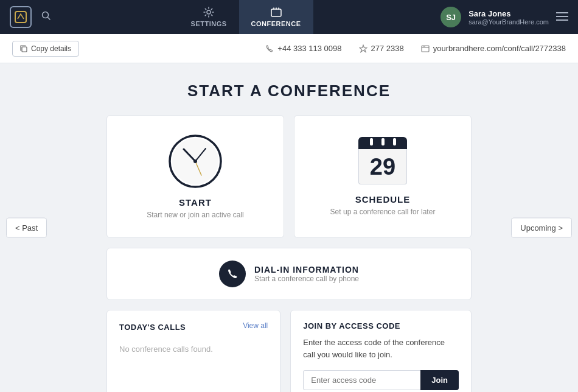  I want to click on contact-info: +44 333 113 0098 277 2338 yourbrandhere.…, so click(416, 49).